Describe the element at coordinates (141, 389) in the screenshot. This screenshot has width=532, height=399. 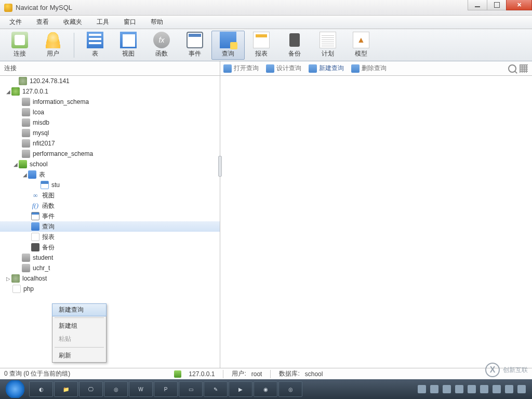
I see `task-item: W` at that location.